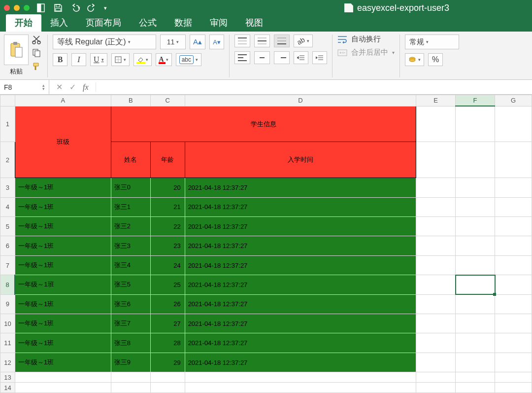  What do you see at coordinates (131, 160) in the screenshot?
I see `cell-B2: 姓名` at bounding box center [131, 160].